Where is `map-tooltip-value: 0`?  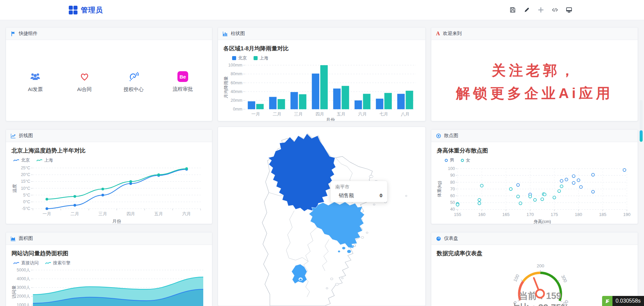
map-tooltip-value: 0 is located at coordinates (381, 195).